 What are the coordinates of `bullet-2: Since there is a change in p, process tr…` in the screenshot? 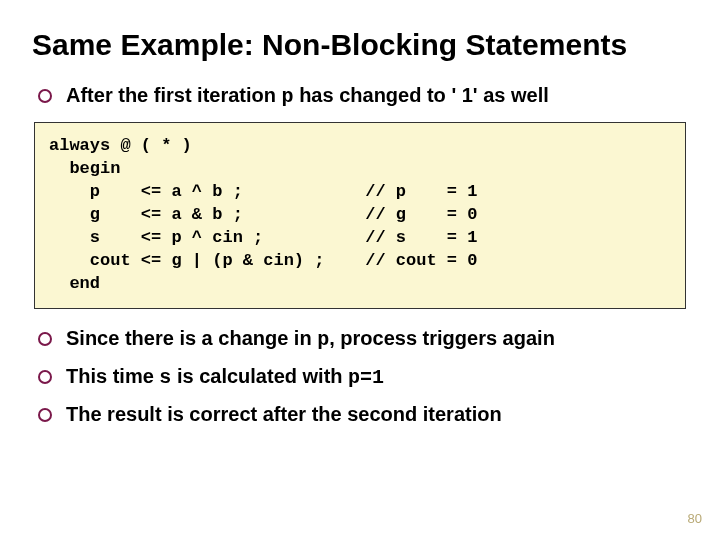 It's located at (363, 339).